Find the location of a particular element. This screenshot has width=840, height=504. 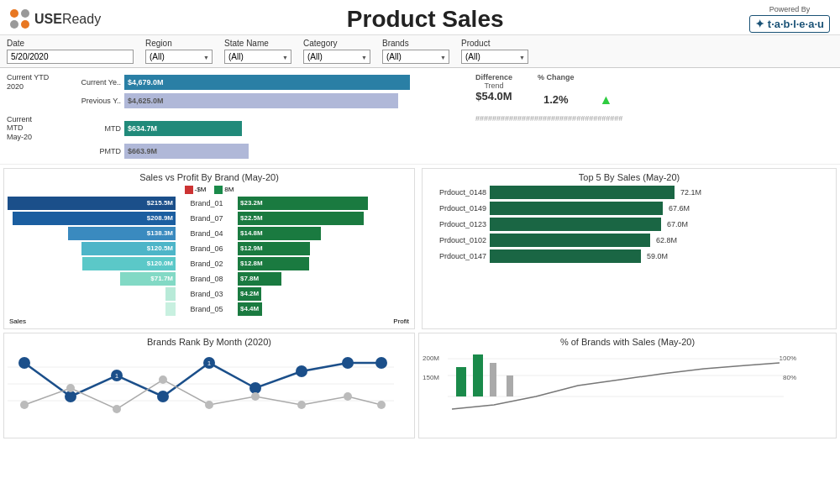

difference-header: Difference is located at coordinates (494, 77).